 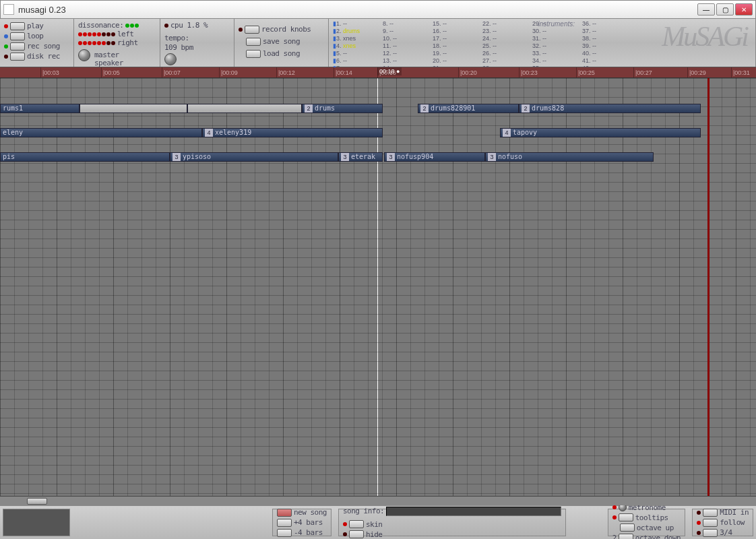 What do you see at coordinates (109, 63) in the screenshot?
I see `speaker-label: speaker` at bounding box center [109, 63].